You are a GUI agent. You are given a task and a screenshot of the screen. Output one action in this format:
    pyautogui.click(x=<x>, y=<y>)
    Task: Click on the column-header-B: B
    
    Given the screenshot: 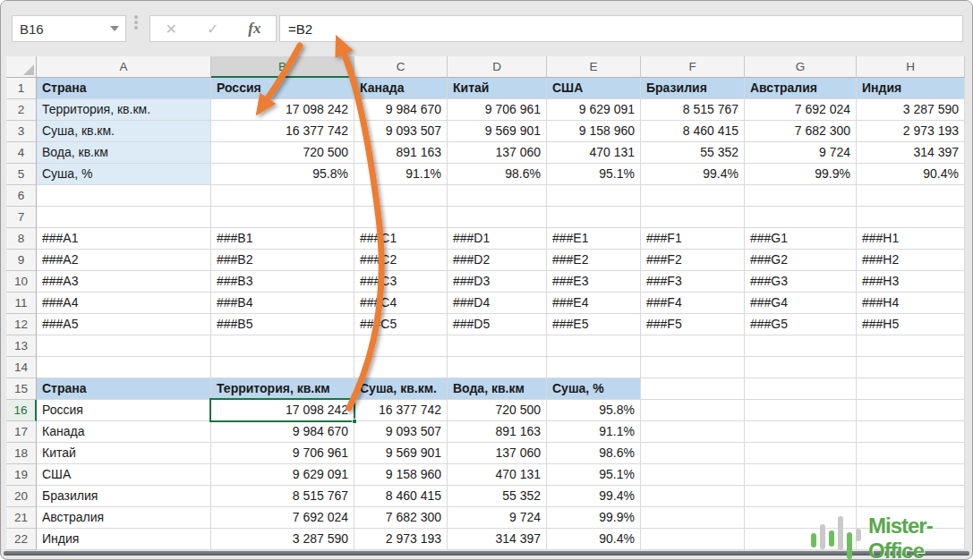 What is the action you would take?
    pyautogui.click(x=283, y=67)
    